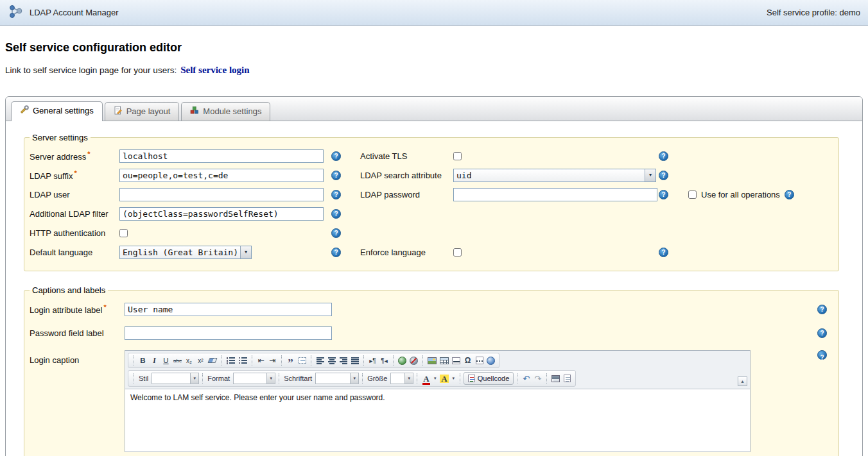 The image size is (868, 456). Describe the element at coordinates (457, 156) in the screenshot. I see `activate-tls-checkbox` at that location.